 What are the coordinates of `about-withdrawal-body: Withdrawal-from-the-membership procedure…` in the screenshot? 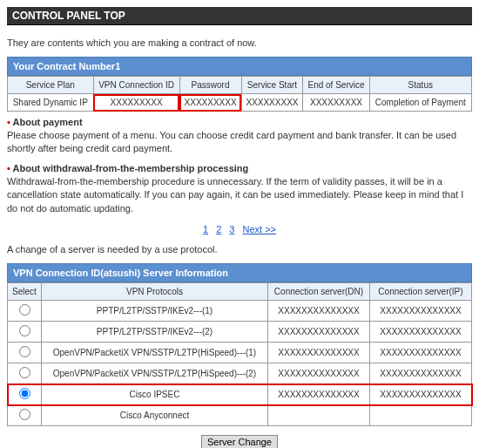 It's located at (239, 195).